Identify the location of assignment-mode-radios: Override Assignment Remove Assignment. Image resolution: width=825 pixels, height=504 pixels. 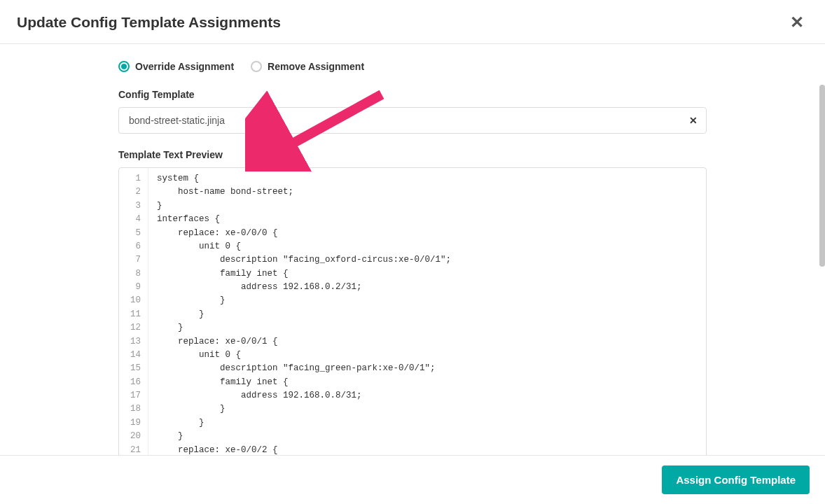
(412, 66).